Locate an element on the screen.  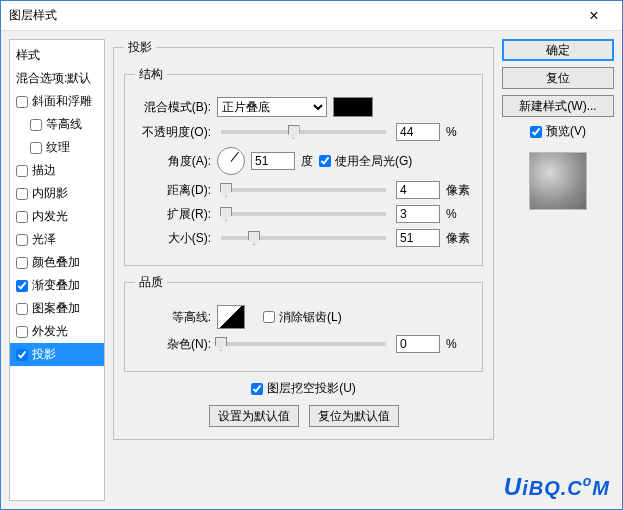
sidebar-item-label: 光泽 is located at coordinates (44, 240).